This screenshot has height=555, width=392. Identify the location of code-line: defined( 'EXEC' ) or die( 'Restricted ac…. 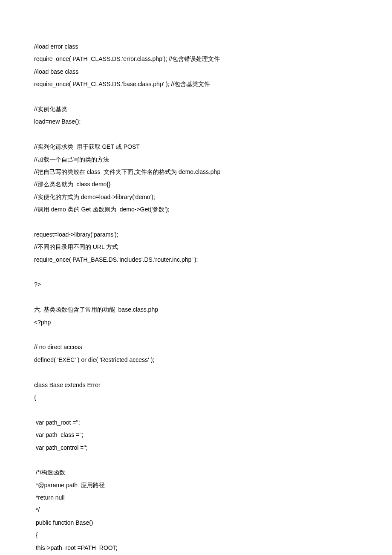
(196, 360).